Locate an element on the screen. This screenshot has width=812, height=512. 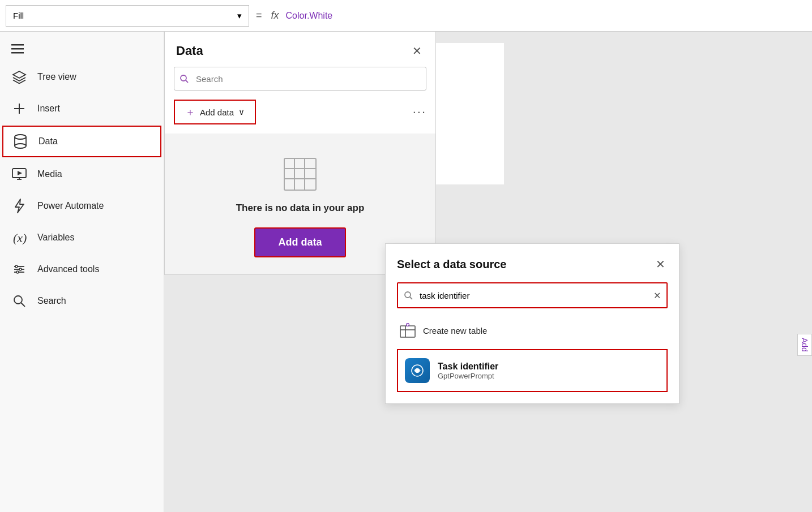
dropdown-chevron-icon: ▾ is located at coordinates (240, 16).